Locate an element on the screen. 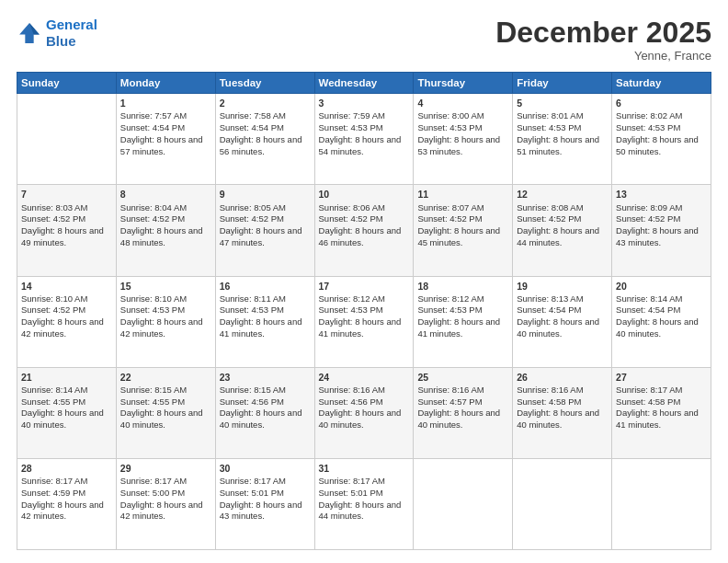 Image resolution: width=728 pixels, height=563 pixels. calendar-cell: 24Sunrise: 8:16 AMSunset: 4:56 PMDayligh… is located at coordinates (364, 412).